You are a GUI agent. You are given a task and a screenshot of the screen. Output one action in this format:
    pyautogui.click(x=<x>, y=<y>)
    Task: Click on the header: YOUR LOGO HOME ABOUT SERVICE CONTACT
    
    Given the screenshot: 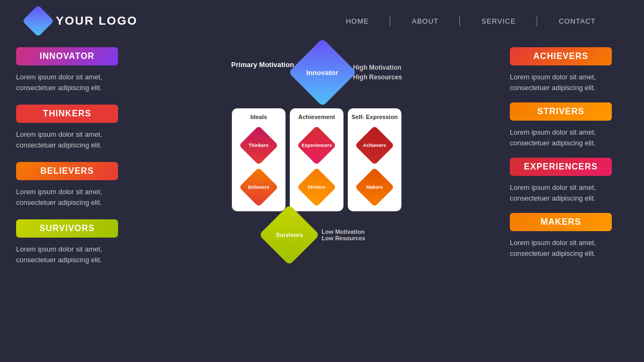 What is the action you would take?
    pyautogui.click(x=322, y=21)
    